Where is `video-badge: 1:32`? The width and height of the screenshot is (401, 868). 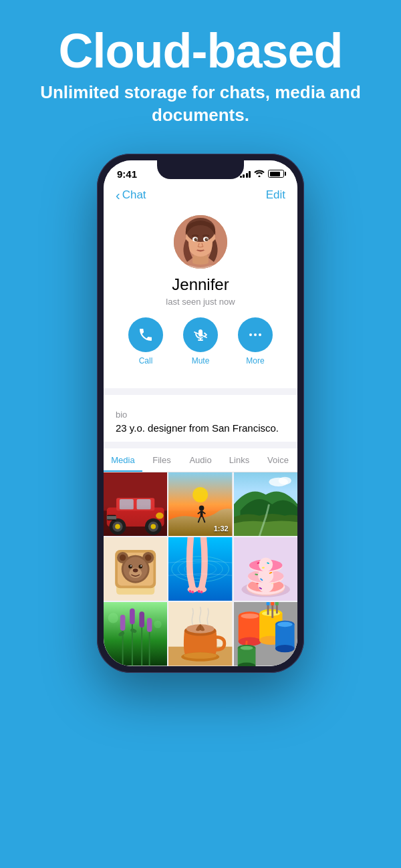 video-badge: 1:32 is located at coordinates (221, 529).